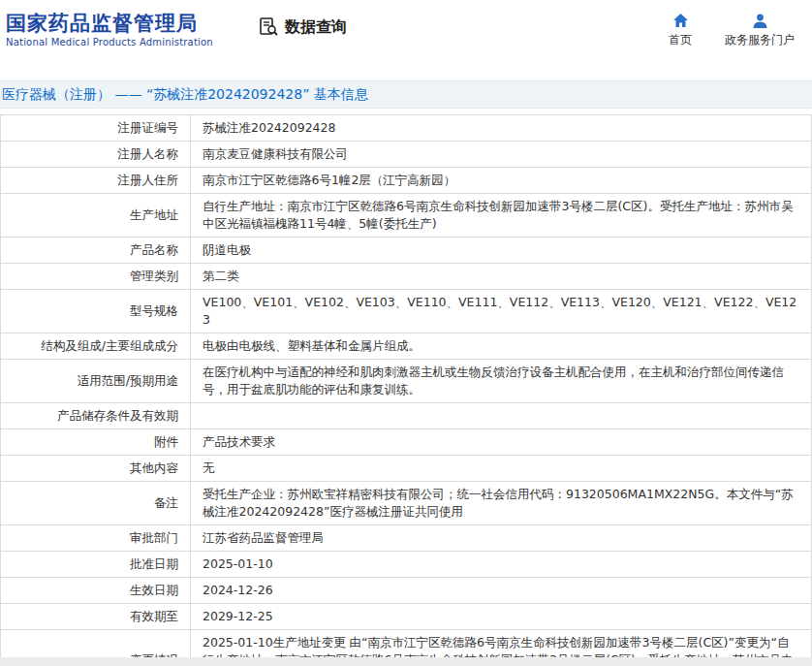  What do you see at coordinates (502, 469) in the screenshot?
I see `row-value: 无` at bounding box center [502, 469].